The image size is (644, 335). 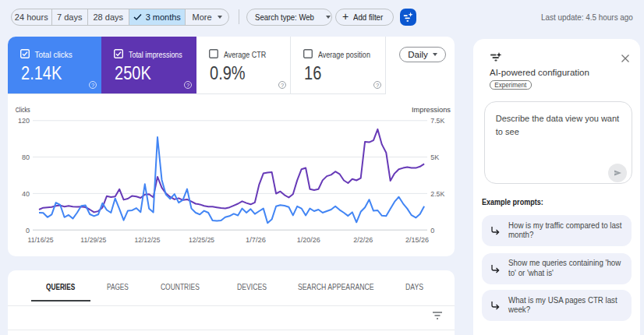 What do you see at coordinates (23, 109) in the screenshot?
I see `svg-text: Clicks` at bounding box center [23, 109].